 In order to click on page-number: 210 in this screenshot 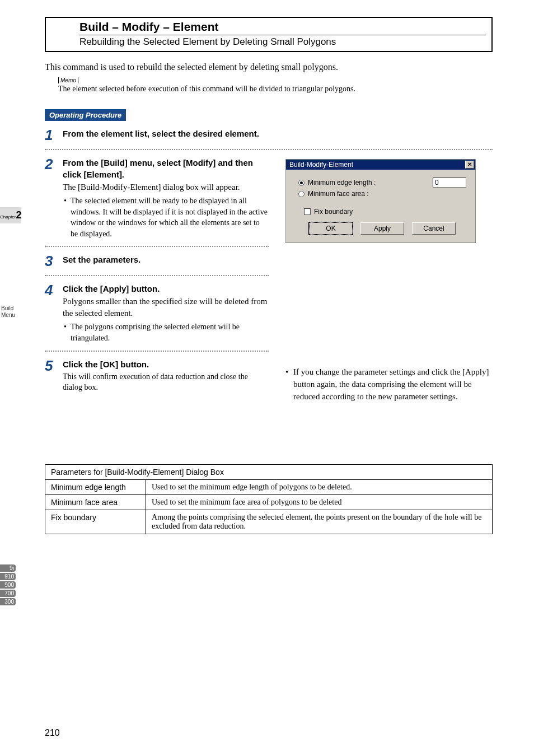, I will do `click(53, 733)`.